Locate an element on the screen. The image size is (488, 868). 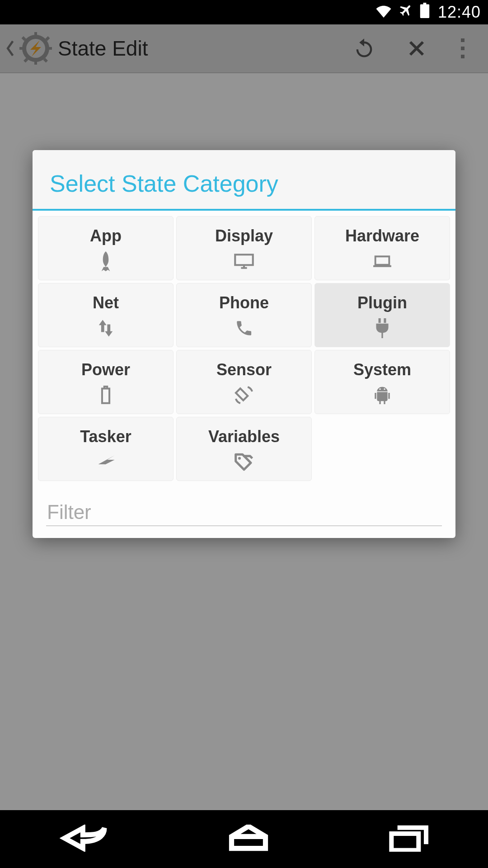
category-label: Variables is located at coordinates (244, 437).